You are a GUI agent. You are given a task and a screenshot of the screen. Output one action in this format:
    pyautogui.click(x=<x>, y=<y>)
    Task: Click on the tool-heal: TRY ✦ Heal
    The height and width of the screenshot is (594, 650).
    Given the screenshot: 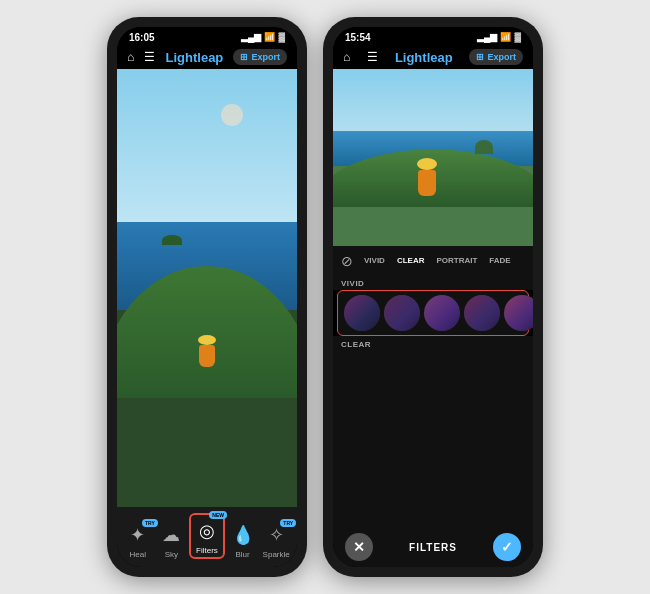 What is the action you would take?
    pyautogui.click(x=138, y=540)
    